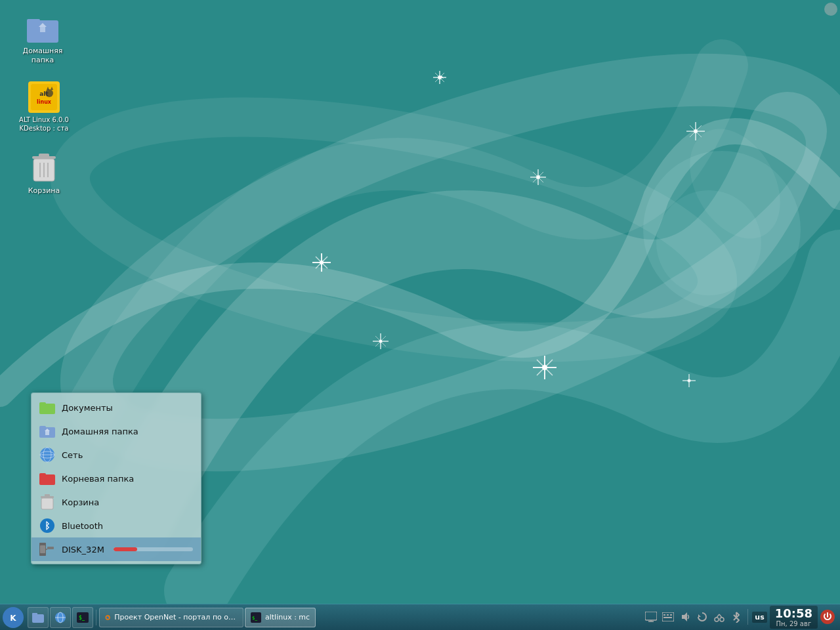 This screenshot has width=840, height=630. What do you see at coordinates (740, 617) in the screenshot?
I see `systray: us 10:58 Пн, 29 авг` at bounding box center [740, 617].